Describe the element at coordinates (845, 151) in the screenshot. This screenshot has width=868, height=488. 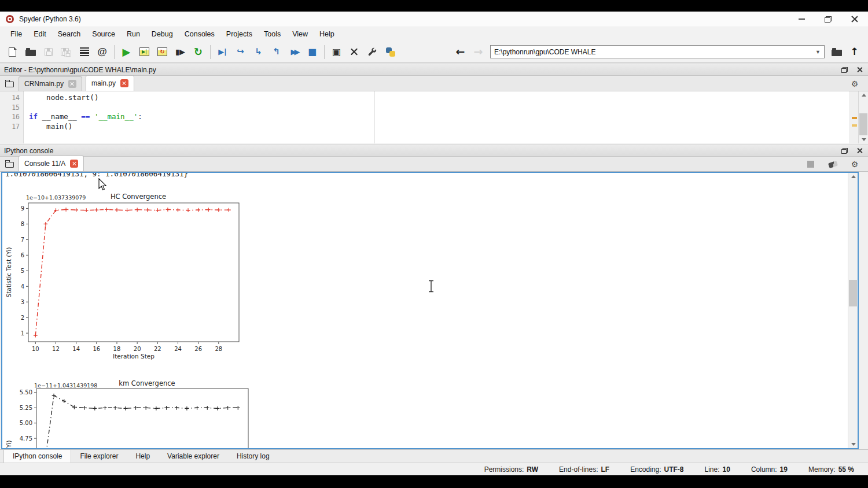
I see `console-float-icon` at that location.